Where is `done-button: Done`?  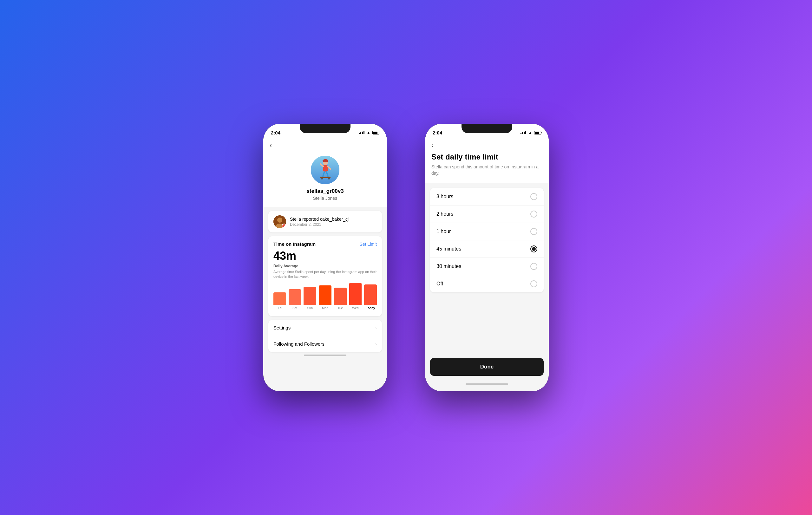
done-button: Done is located at coordinates (487, 367).